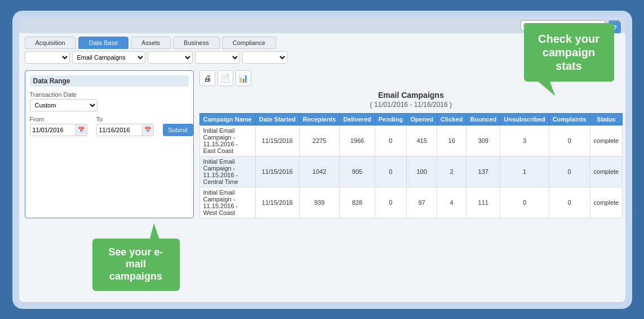 The height and width of the screenshot is (319, 644). What do you see at coordinates (53, 130) in the screenshot?
I see `from-date-input` at bounding box center [53, 130].